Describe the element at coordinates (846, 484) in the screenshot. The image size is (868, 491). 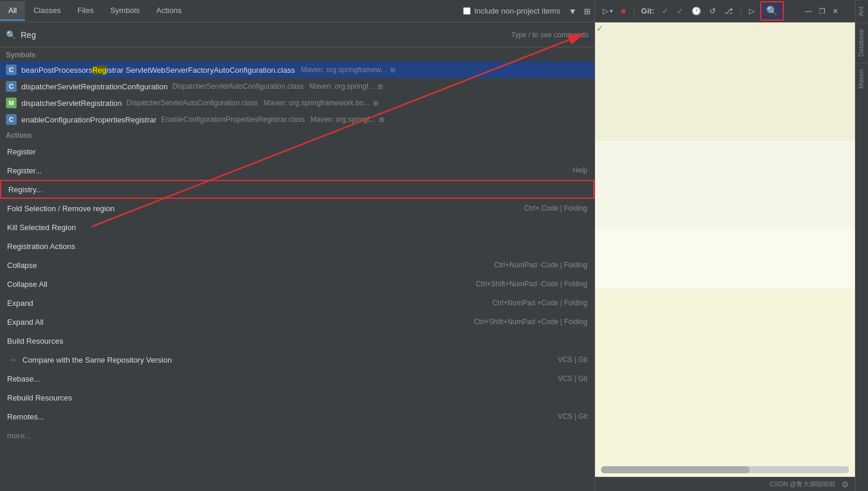
I see `settings-gear-icon: ⚙` at that location.